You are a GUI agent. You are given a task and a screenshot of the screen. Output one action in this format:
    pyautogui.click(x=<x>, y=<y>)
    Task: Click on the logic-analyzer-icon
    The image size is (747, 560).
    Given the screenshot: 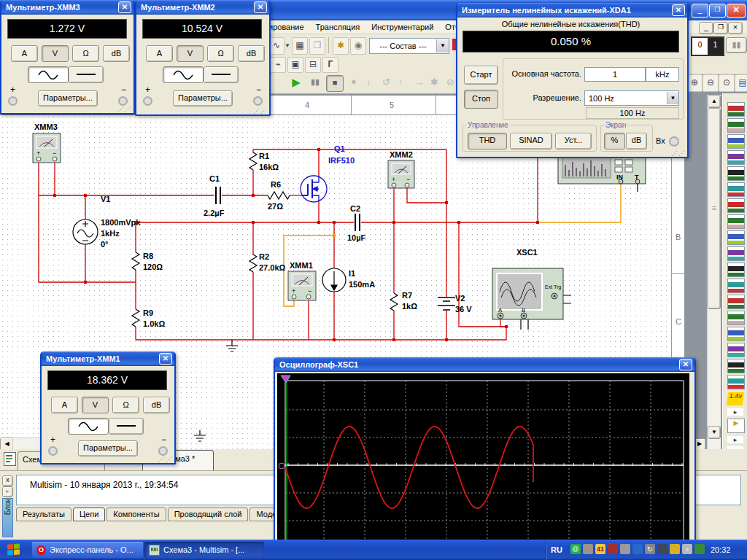 What is the action you would take?
    pyautogui.click(x=736, y=238)
    